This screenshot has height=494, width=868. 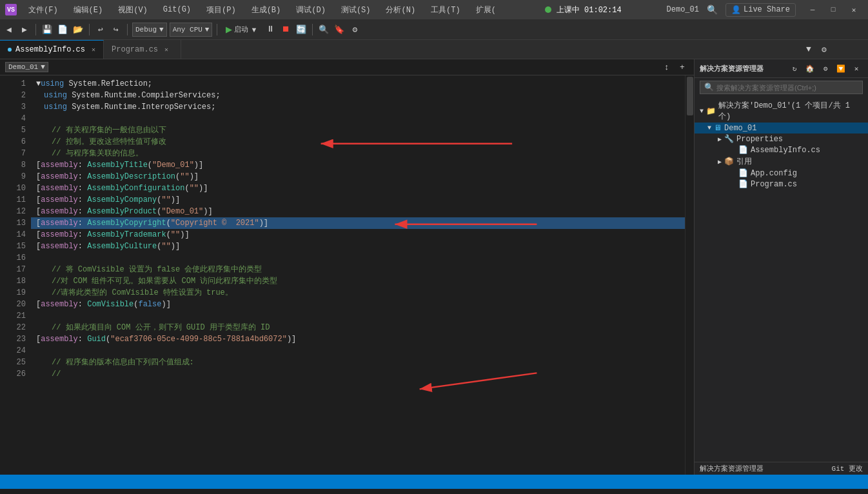 I want to click on toolbar-search: 🔍, so click(x=324, y=30).